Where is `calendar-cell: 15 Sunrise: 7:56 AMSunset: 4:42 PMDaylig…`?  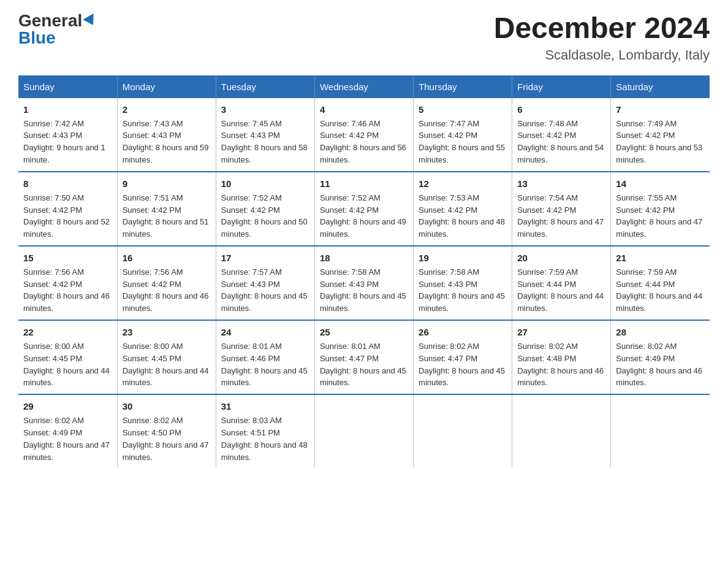
calendar-cell: 15 Sunrise: 7:56 AMSunset: 4:42 PMDaylig… is located at coordinates (67, 283).